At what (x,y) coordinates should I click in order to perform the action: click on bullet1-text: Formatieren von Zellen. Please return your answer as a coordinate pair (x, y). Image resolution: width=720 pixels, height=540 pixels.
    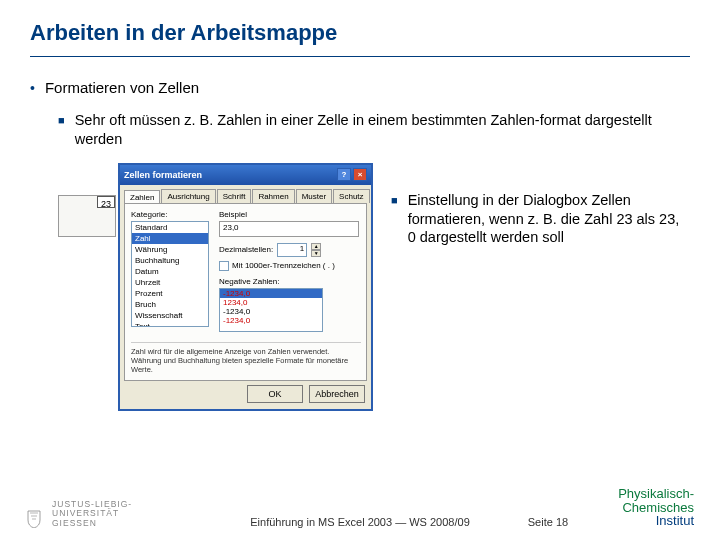
    Looking at the image, I should click on (122, 88).